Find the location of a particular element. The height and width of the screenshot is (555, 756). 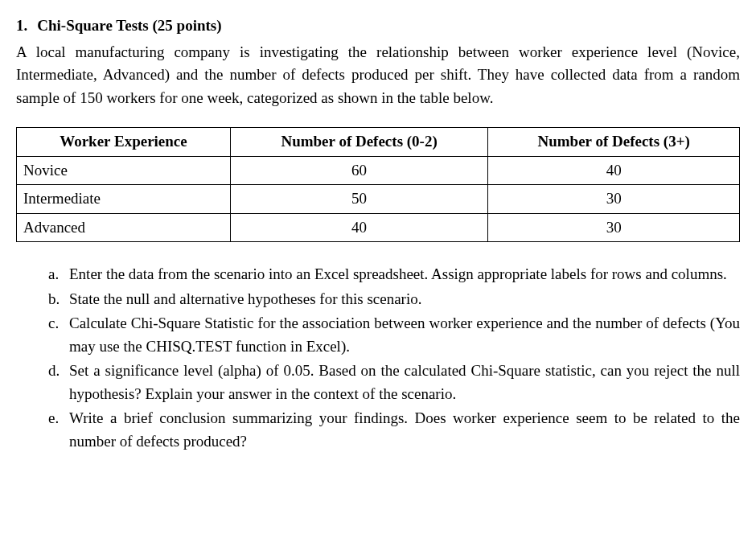

subquestion-marker: c. is located at coordinates (59, 335).